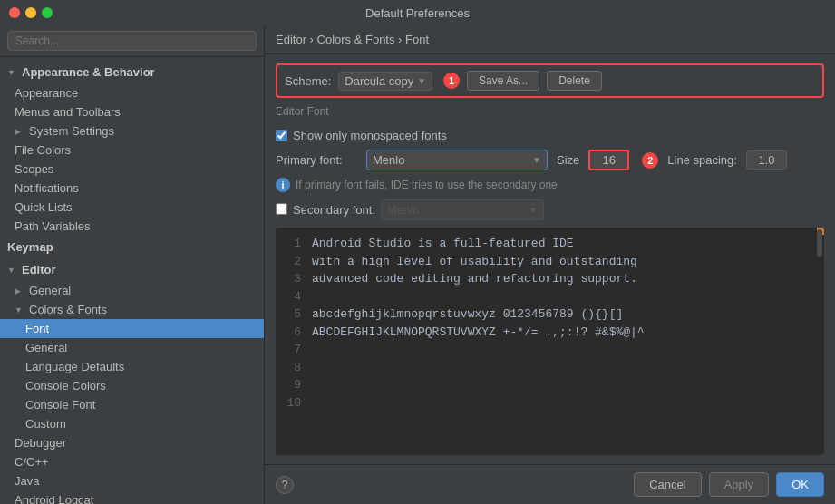 This screenshot has height=504, width=835. What do you see at coordinates (132, 386) in the screenshot?
I see `sidebar-item-console-colors: Console Colors` at bounding box center [132, 386].